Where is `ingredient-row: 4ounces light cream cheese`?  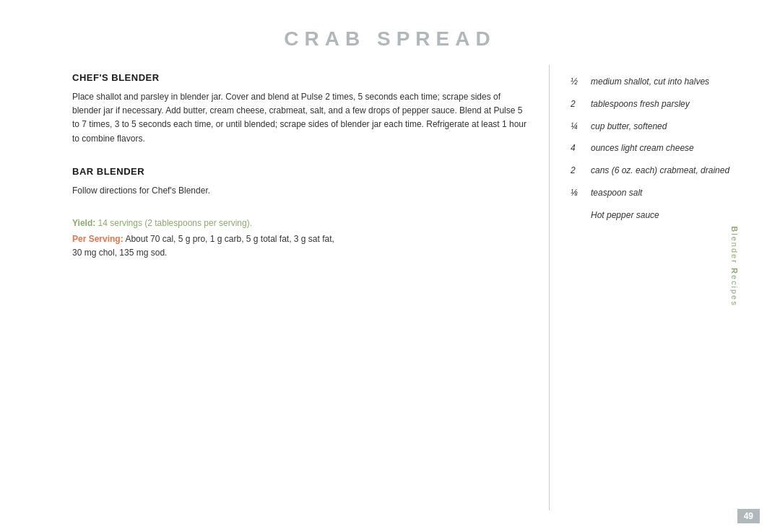 ingredient-row: 4ounces light cream cheese is located at coordinates (659, 149).